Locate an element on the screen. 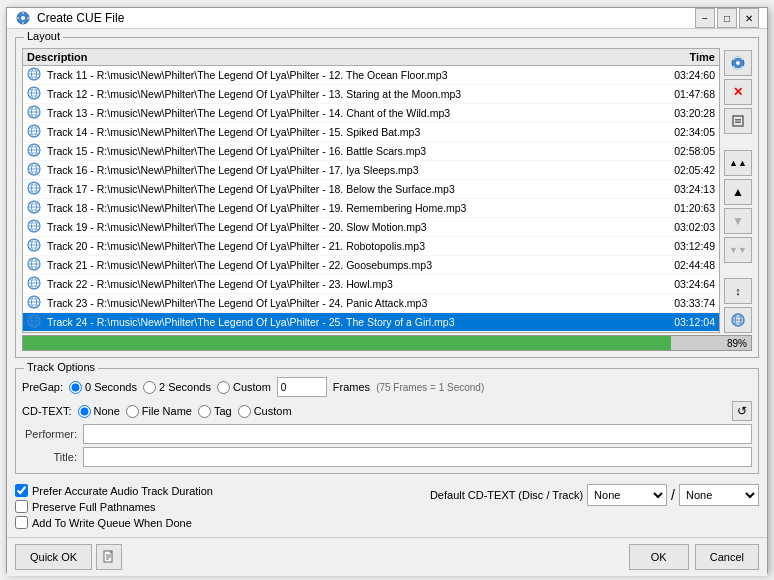  layout-label: Layout is located at coordinates (44, 36).